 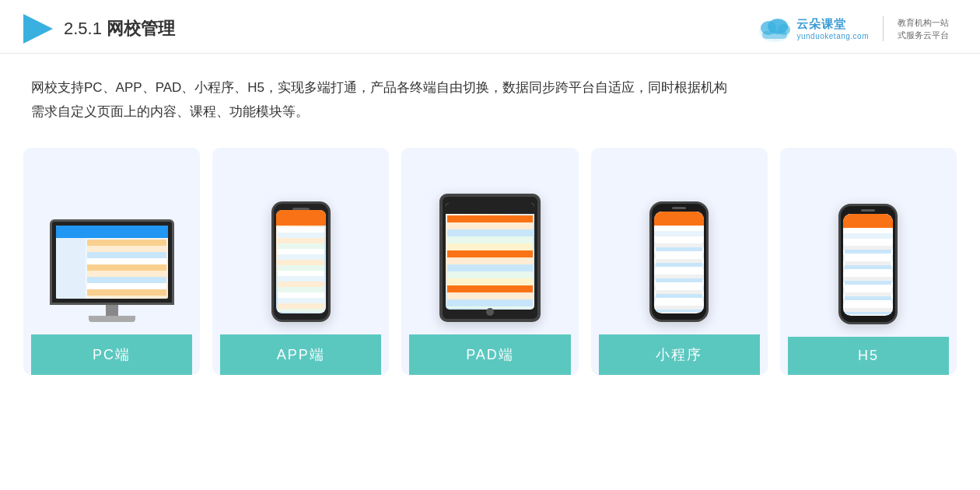 I want to click on monitor-screen, so click(x=112, y=262).